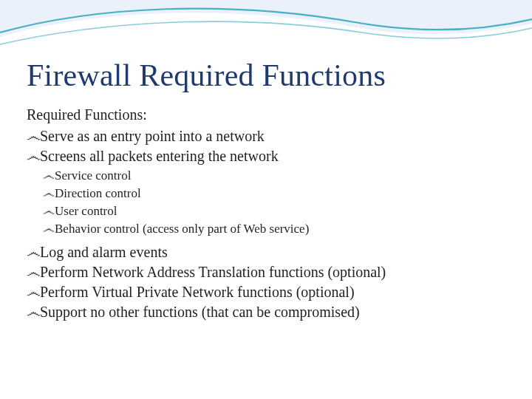 The image size is (532, 399). I want to click on list-item-text: User control, so click(280, 211).